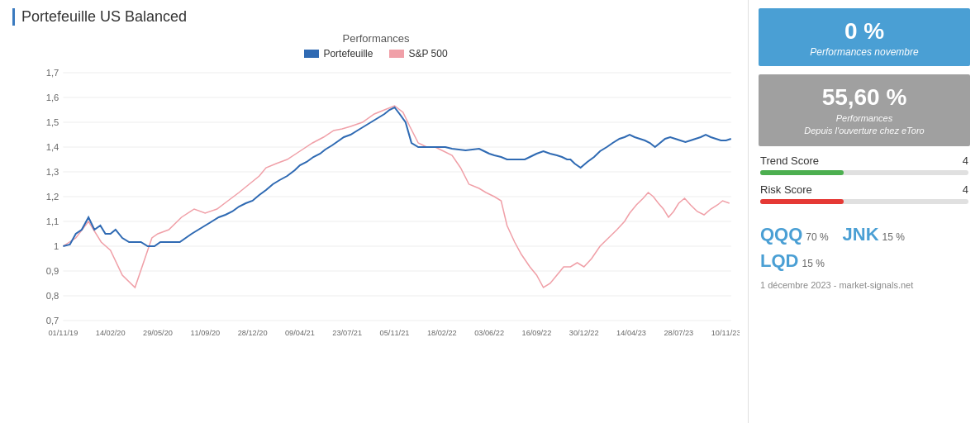  I want to click on svg-text: 1,3, so click(53, 172).